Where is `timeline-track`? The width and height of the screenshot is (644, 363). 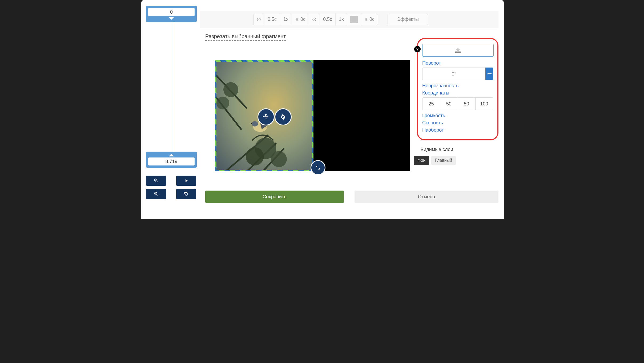
timeline-track is located at coordinates (174, 87).